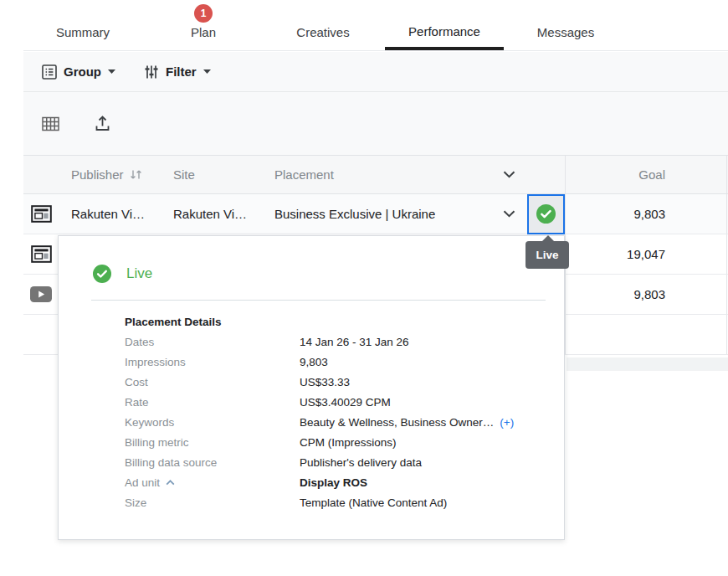 This screenshot has height=576, width=728. What do you see at coordinates (208, 72) in the screenshot?
I see `filter-caret-down-icon` at bounding box center [208, 72].